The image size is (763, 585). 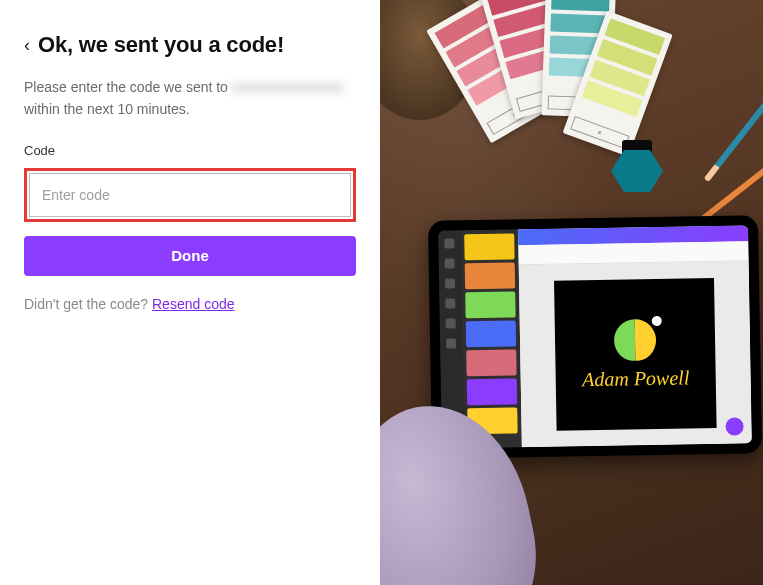 I want to click on header-row: ‹ Ok, we sent you a code!, so click(x=190, y=45).